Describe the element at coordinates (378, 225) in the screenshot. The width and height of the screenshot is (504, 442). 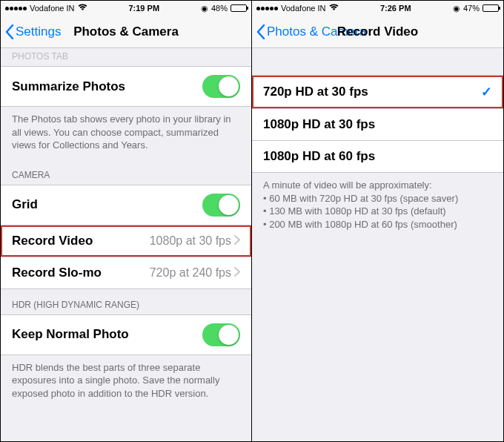
I see `footer-line: • 200 MB with 1080p HD at 60 fps (smooth…` at that location.